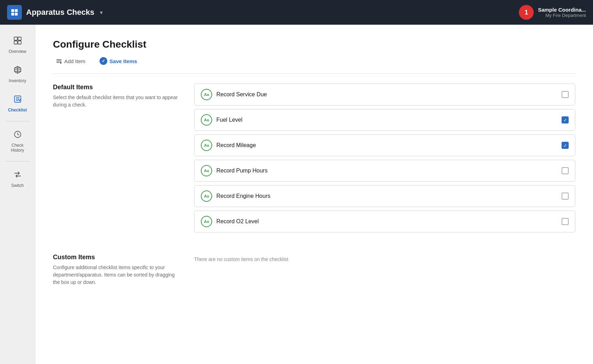  Describe the element at coordinates (18, 45) in the screenshot. I see `sidebar-item-overview: Overview` at that location.